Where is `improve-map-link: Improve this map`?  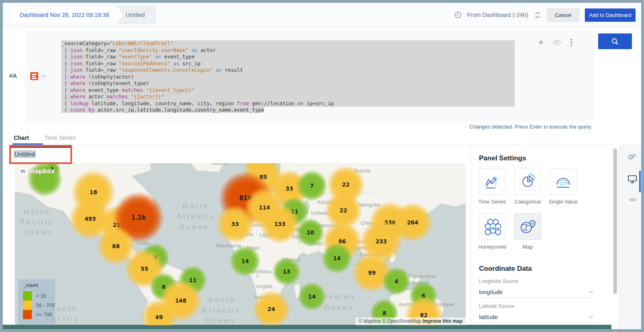
improve-map-link: Improve this map is located at coordinates (443, 321).